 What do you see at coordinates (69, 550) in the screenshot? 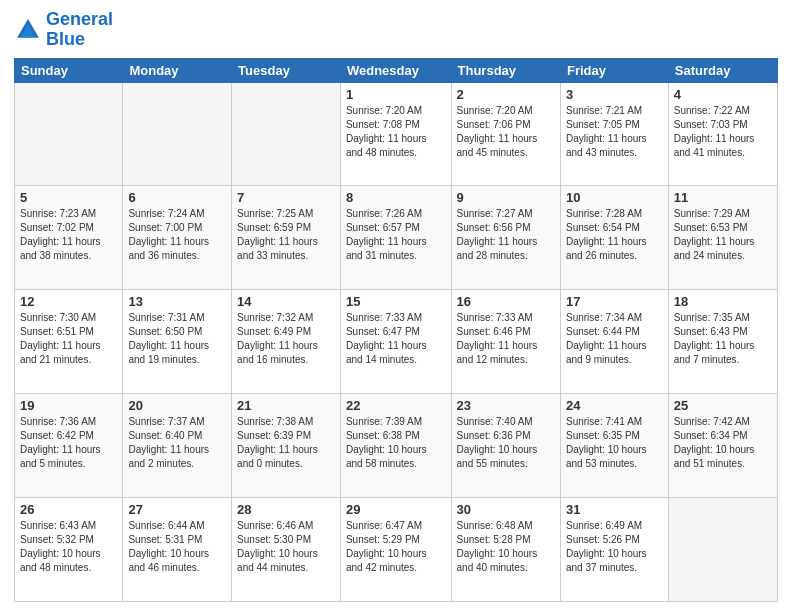
I see `calendar-cell: 26Sunrise: 6:43 AMSunset: 5:32 PMDayligh…` at bounding box center [69, 550].